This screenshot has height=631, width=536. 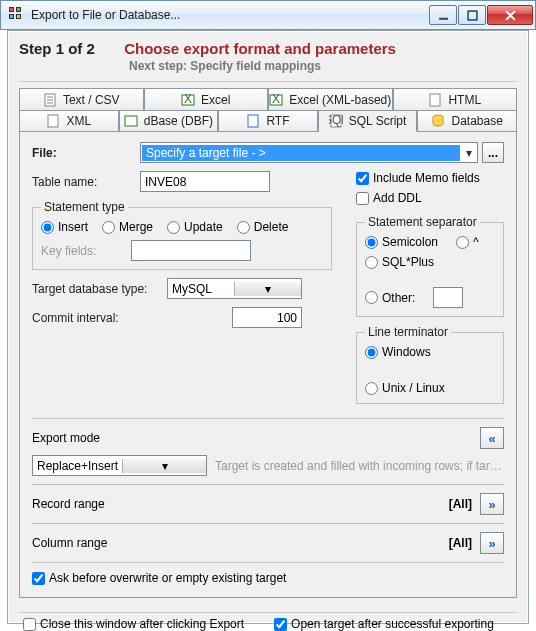 What do you see at coordinates (405, 388) in the screenshot?
I see `lt-unix-radio: Unix / Linux` at bounding box center [405, 388].